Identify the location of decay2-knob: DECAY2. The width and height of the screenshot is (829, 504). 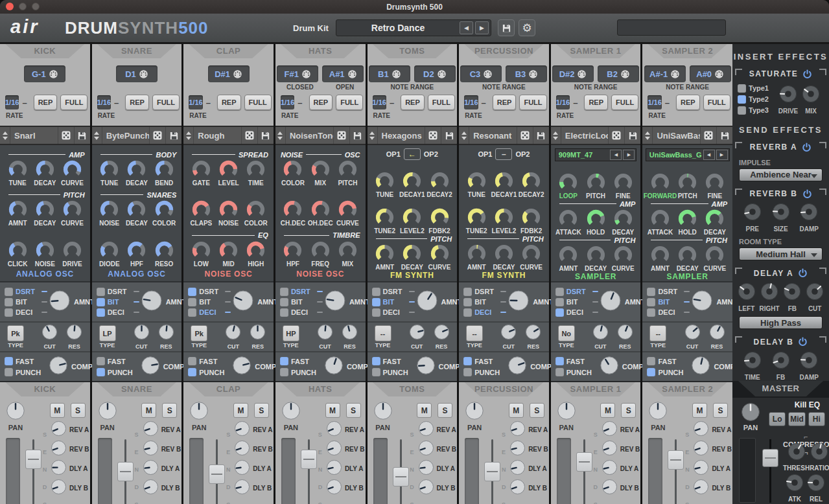
(439, 184).